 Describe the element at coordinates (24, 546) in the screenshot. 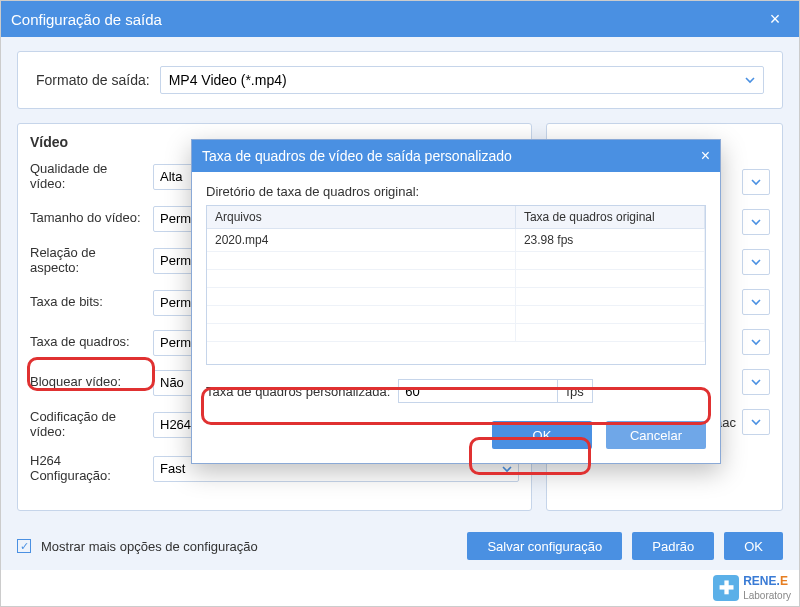

I see `show-more-checkbox: ✓` at that location.